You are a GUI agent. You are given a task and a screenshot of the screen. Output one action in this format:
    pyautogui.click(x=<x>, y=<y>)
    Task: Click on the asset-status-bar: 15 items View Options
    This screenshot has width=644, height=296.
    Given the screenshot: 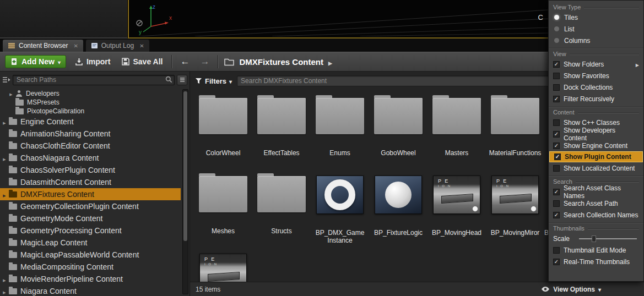 What is the action you would take?
    pyautogui.click(x=417, y=289)
    